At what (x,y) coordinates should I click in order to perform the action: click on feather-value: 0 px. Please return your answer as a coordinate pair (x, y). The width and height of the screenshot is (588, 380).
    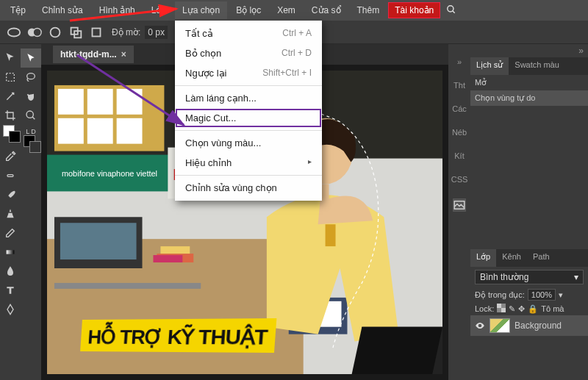
    Looking at the image, I should click on (156, 32).